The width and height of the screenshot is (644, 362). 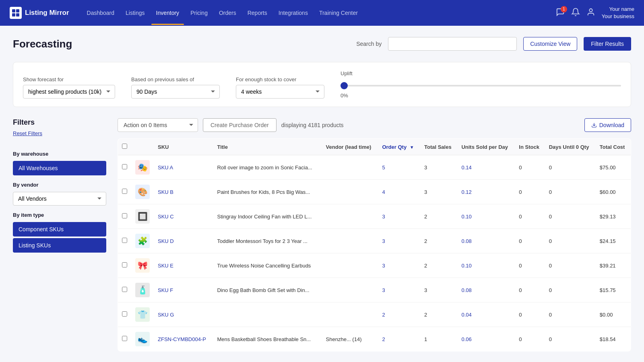 I want to click on listing-skus-button: Listing SKUs, so click(x=60, y=245).